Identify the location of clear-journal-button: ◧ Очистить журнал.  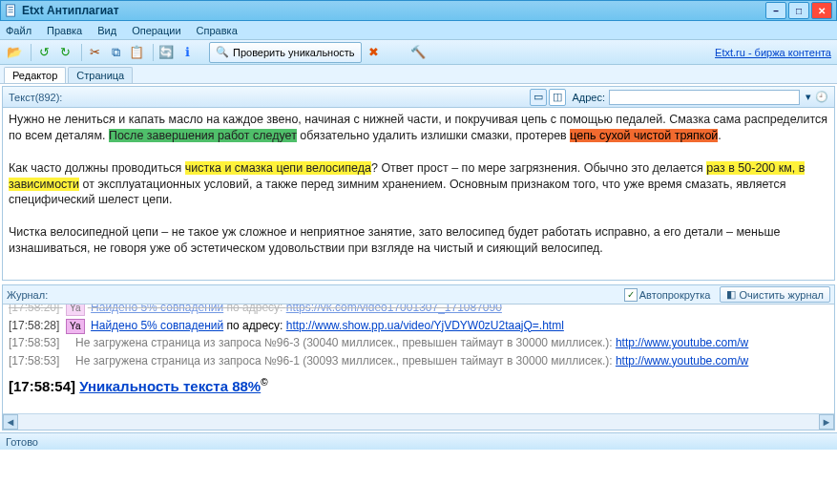
(775, 294).